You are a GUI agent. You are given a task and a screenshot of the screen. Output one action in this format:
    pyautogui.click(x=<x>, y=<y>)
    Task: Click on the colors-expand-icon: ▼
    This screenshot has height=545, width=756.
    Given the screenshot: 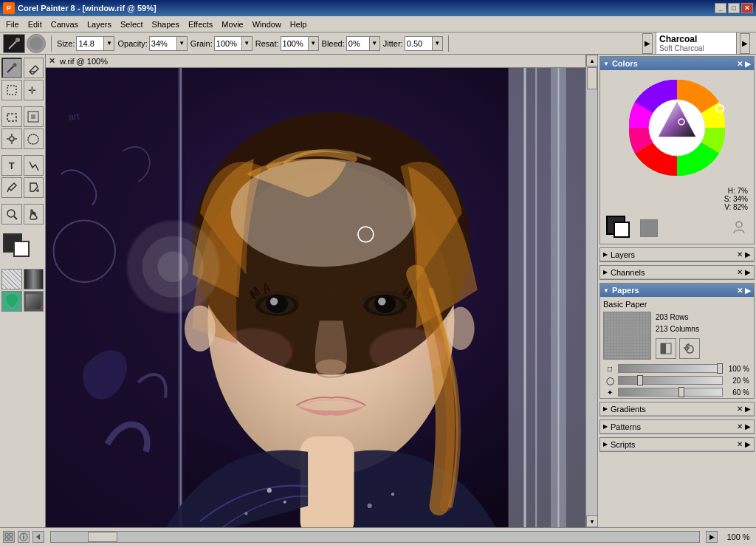 What is the action you would take?
    pyautogui.click(x=606, y=64)
    